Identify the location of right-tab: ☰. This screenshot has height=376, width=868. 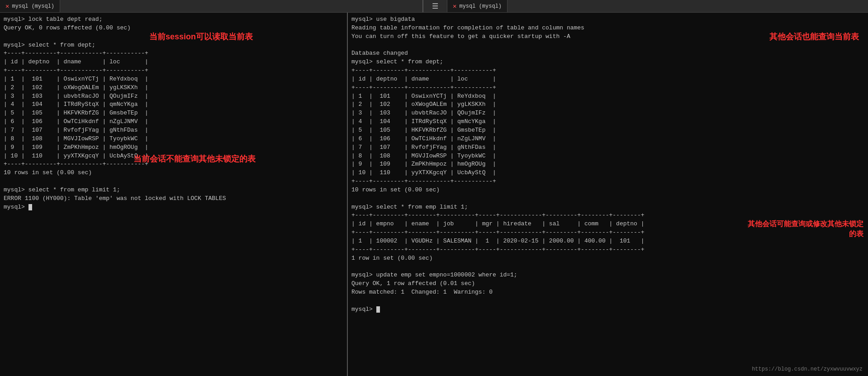
(435, 6).